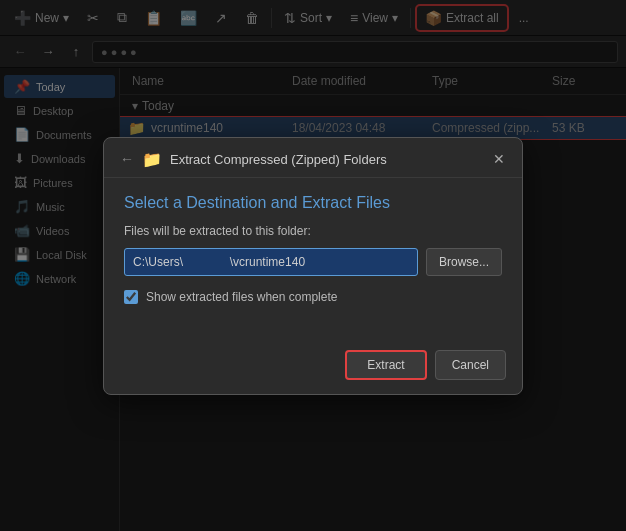  I want to click on checkbox-row: Show extracted files when complete, so click(313, 297).